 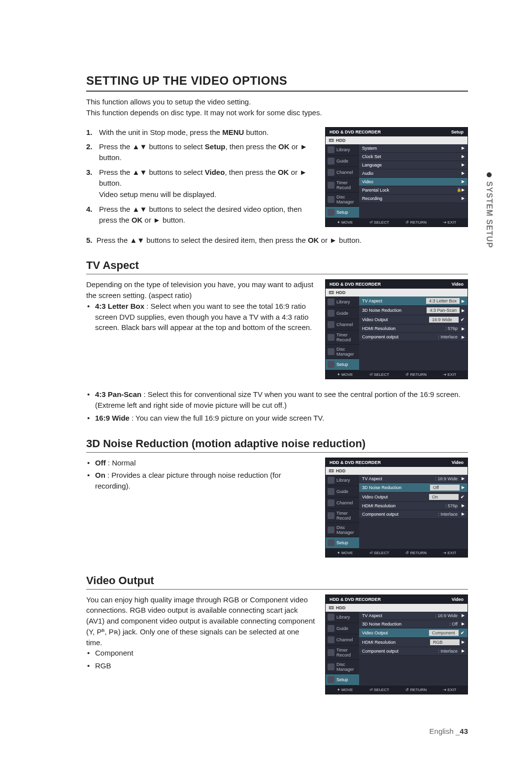 What do you see at coordinates (413, 320) in the screenshot?
I see `osd-menu-row: Video Output16:9 Wide✔` at bounding box center [413, 320].